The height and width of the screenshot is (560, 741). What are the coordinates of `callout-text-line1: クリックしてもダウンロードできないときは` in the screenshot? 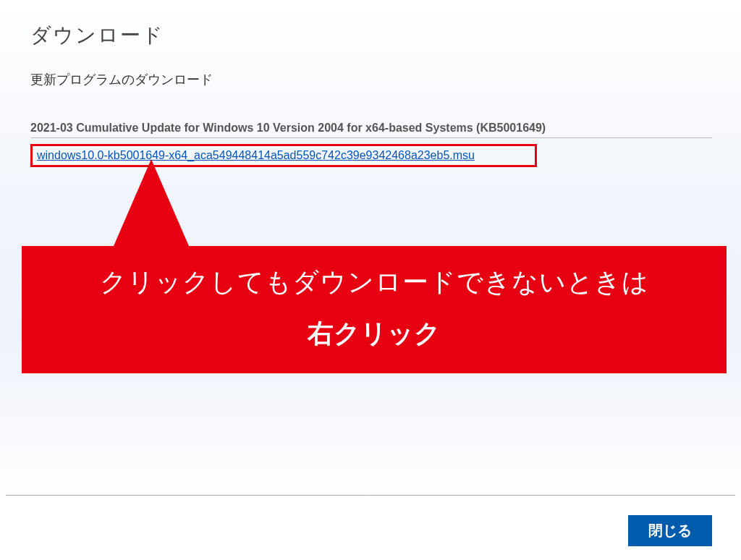 It's located at (374, 282).